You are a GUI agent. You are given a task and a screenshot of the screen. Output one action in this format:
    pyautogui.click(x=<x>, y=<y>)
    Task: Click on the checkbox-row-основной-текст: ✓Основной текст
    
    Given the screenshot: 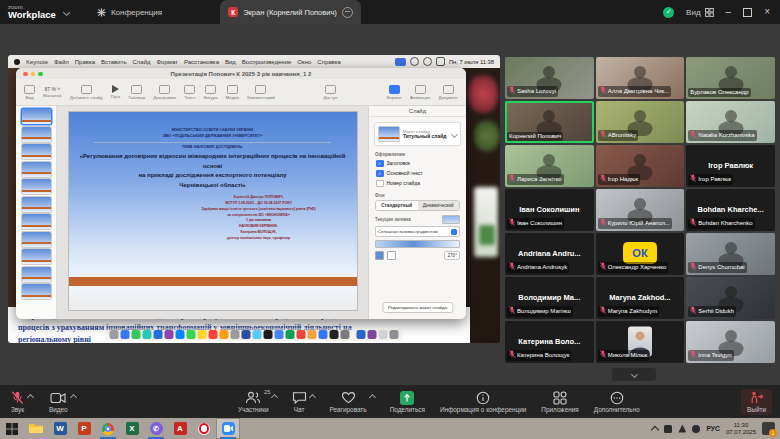 What is the action you would take?
    pyautogui.click(x=418, y=174)
    